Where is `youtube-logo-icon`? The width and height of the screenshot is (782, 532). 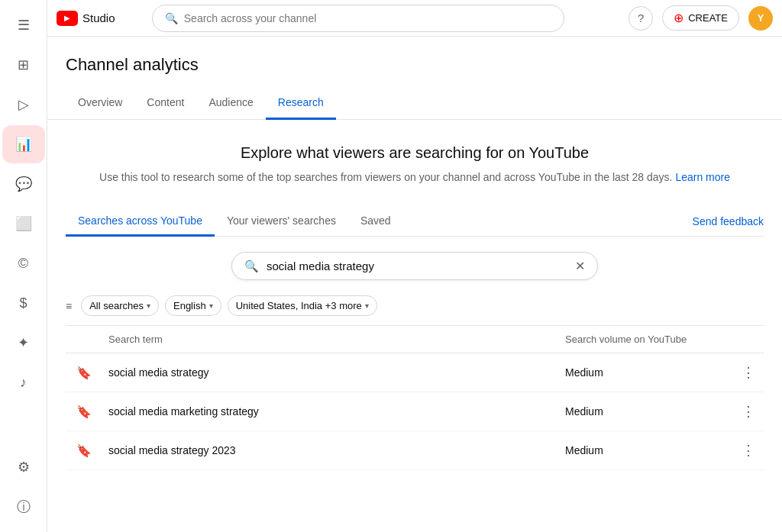
youtube-logo-icon is located at coordinates (67, 18).